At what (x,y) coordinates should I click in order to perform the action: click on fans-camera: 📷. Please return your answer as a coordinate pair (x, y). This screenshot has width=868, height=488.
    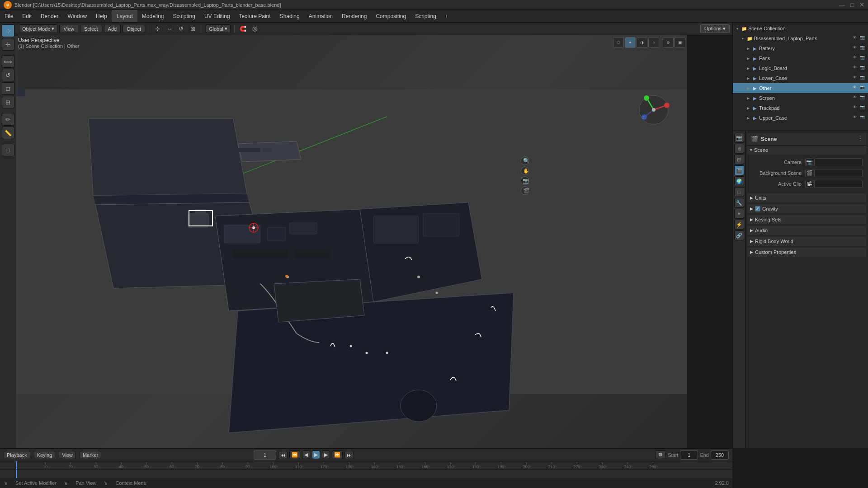
    Looking at the image, I should click on (863, 58).